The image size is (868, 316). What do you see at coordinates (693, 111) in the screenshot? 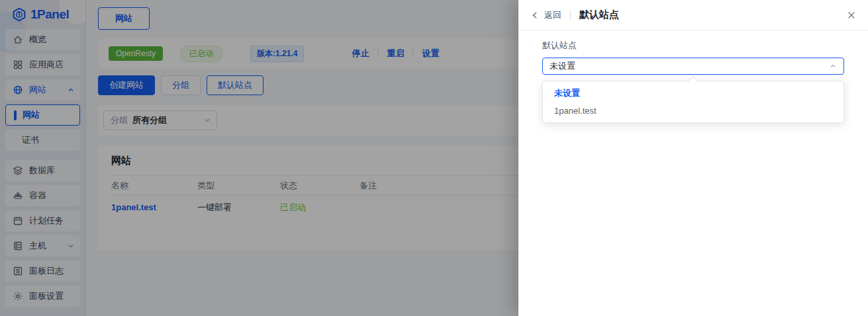
I see `dropdown-option-1panel-test: 1panel.test` at bounding box center [693, 111].